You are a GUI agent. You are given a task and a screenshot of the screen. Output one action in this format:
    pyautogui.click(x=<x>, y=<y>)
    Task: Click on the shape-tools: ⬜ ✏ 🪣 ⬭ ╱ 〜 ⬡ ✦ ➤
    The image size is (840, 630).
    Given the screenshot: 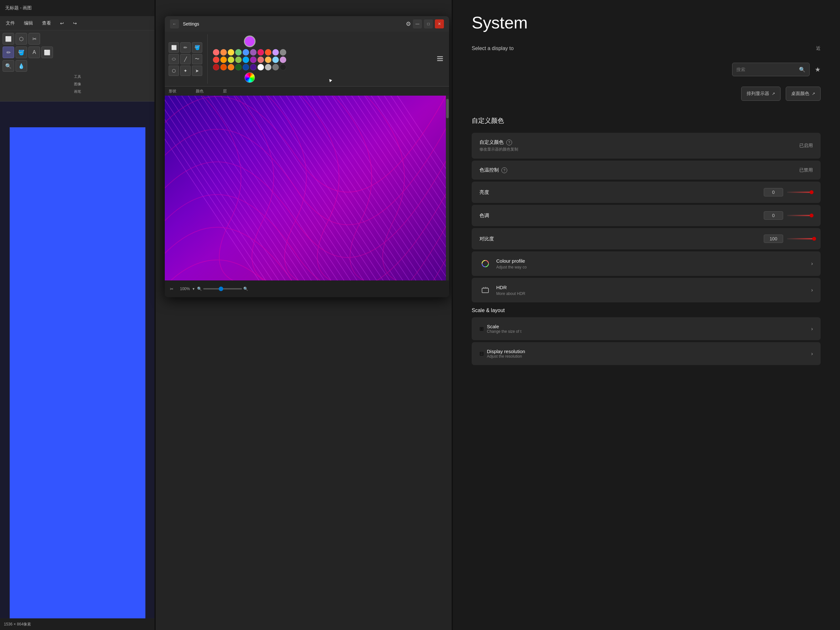 What is the action you would take?
    pyautogui.click(x=185, y=59)
    